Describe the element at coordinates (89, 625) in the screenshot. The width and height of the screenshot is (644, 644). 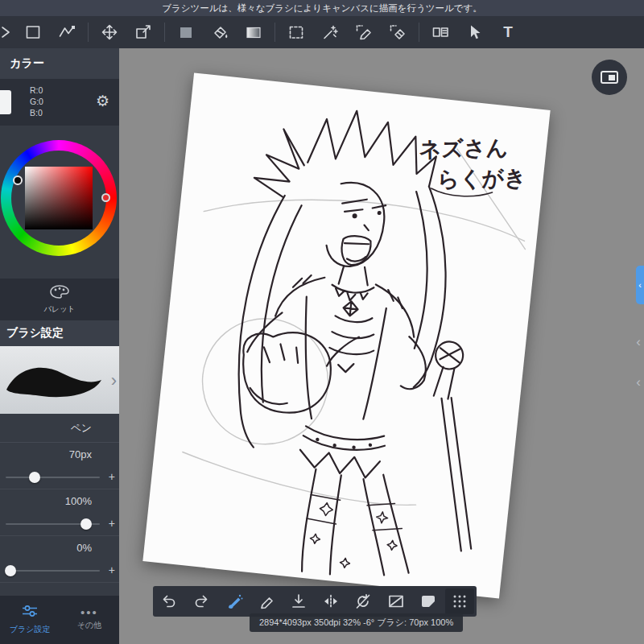
I see `tab-others-label: その他` at that location.